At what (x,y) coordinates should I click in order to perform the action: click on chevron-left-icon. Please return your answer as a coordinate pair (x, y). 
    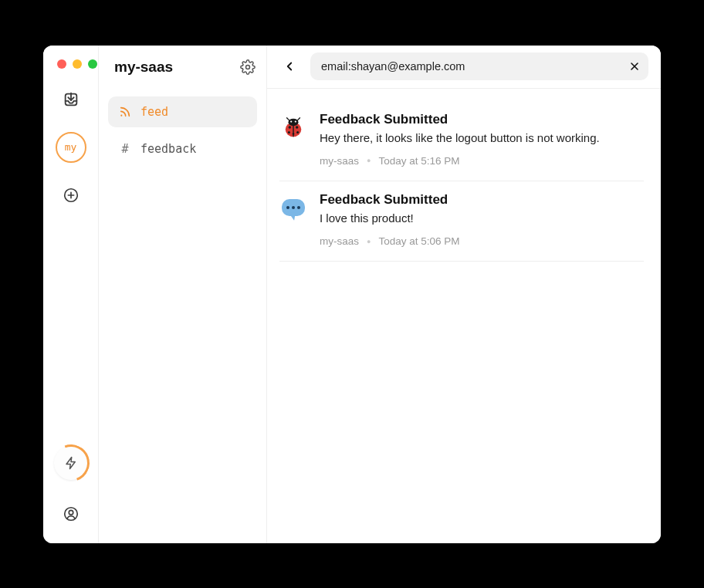
    Looking at the image, I should click on (289, 66).